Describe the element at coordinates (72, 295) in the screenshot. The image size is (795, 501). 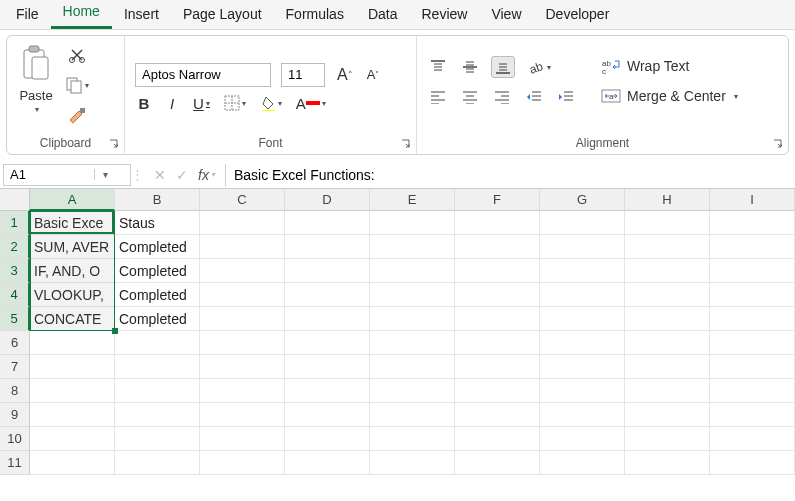
I see `cell: VLOOKUP,` at that location.